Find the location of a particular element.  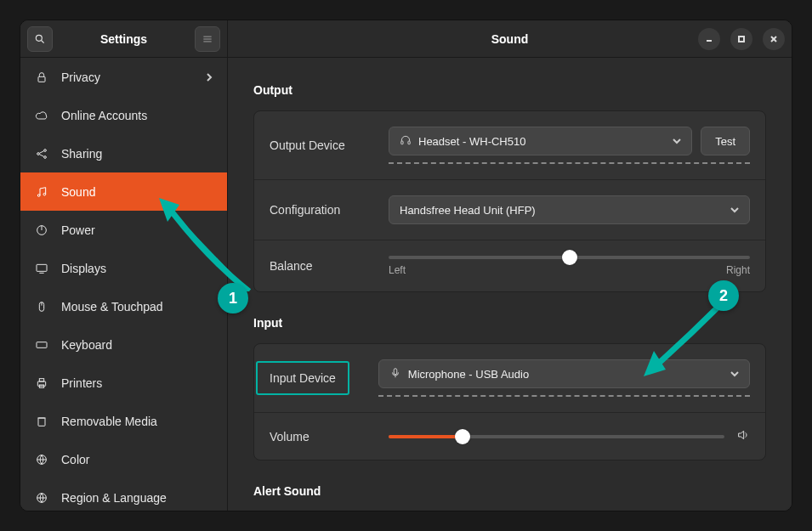

window-close-button is located at coordinates (774, 39).